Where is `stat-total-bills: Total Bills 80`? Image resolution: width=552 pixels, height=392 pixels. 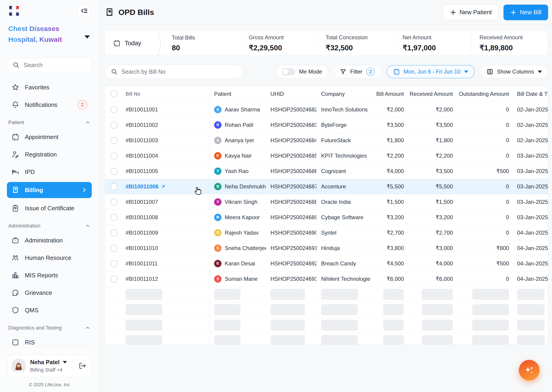 stat-total-bills: Total Bills 80 is located at coordinates (202, 43).